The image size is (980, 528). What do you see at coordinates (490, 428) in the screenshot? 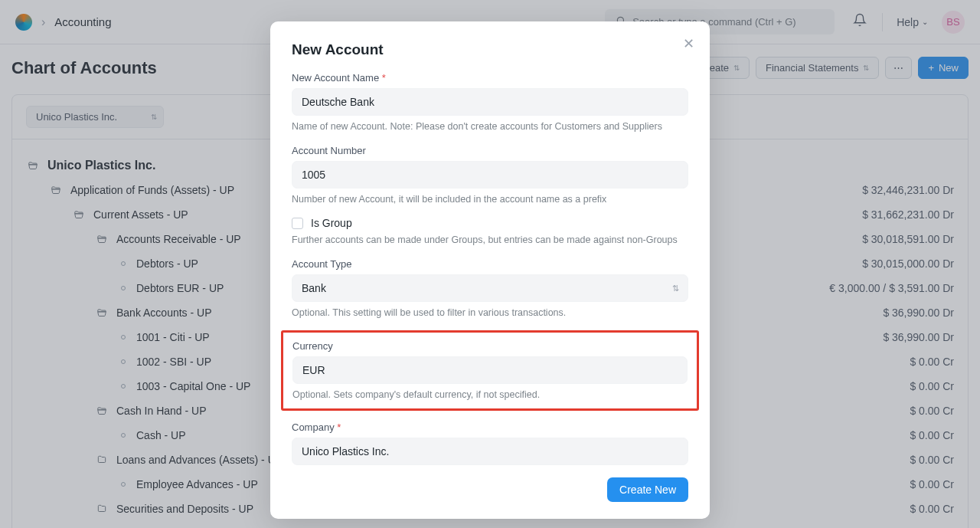
I see `company-label: Company *` at bounding box center [490, 428].